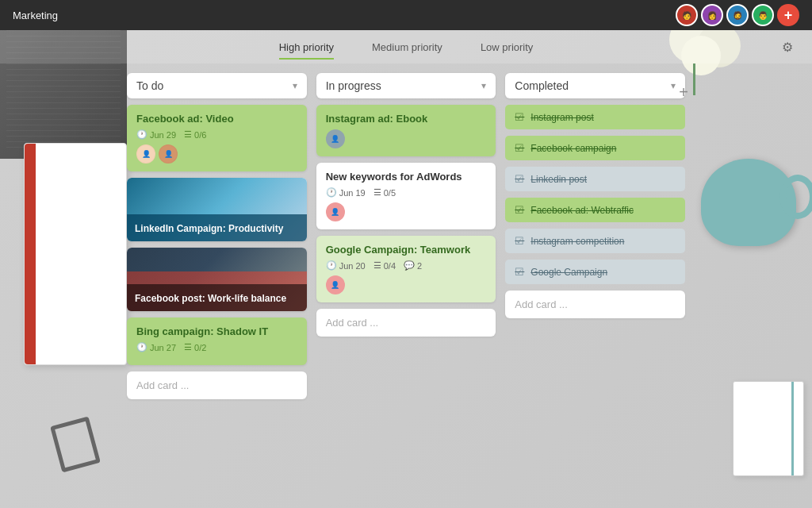  Describe the element at coordinates (595, 117) in the screenshot. I see `completed-item-instagram-post: ☑ Instagram post` at that location.